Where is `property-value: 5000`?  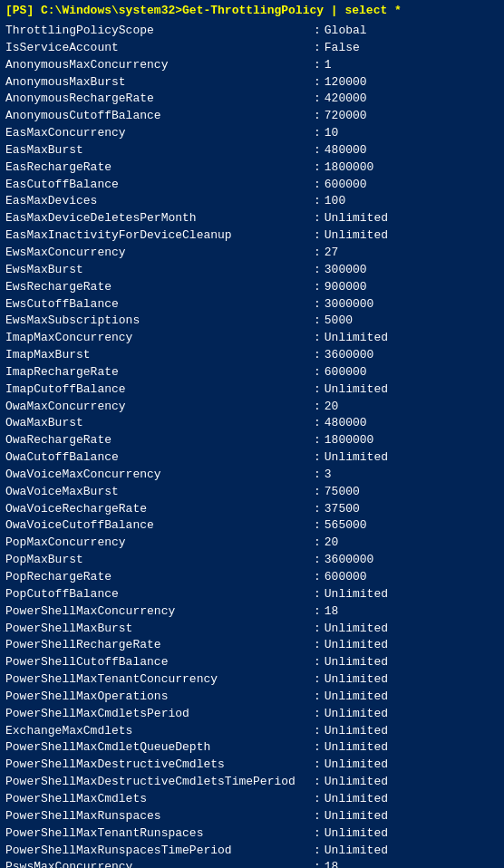 property-value: 5000 is located at coordinates (339, 321).